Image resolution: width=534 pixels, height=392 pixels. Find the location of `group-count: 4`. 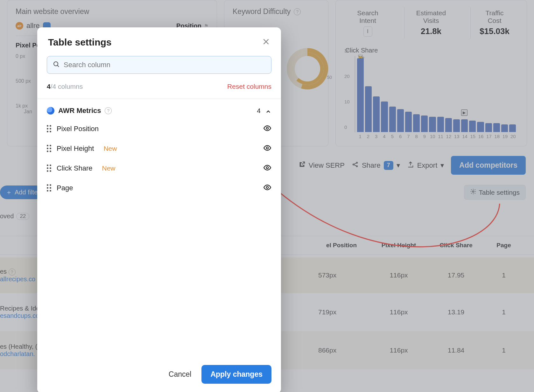

group-count: 4 is located at coordinates (259, 111).